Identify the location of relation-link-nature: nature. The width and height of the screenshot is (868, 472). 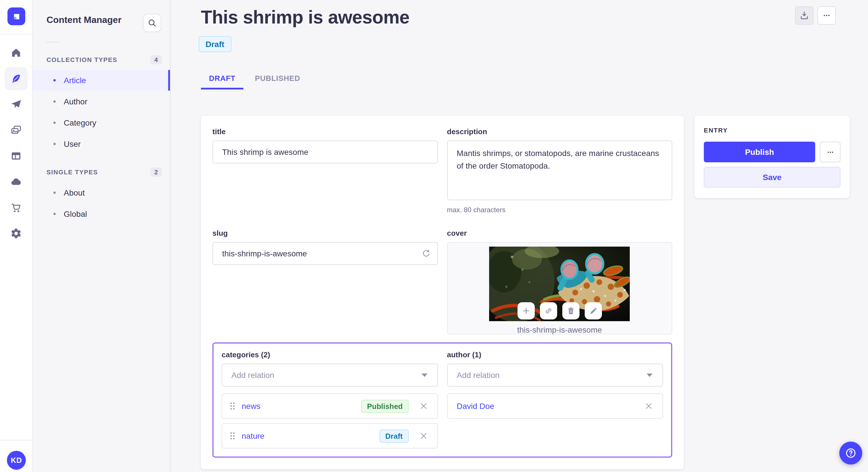
(253, 436).